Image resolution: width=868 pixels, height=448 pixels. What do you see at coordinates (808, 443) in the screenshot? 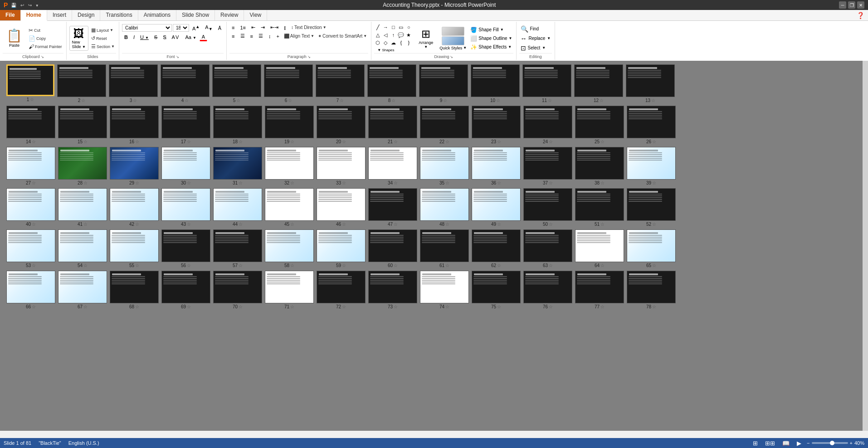
I see `zoom-out-btn: −` at bounding box center [808, 443].